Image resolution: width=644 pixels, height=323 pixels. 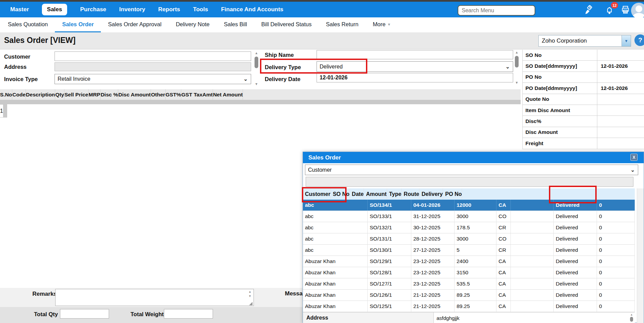 I want to click on modal-filter-select: Customer ⌄, so click(x=472, y=170).